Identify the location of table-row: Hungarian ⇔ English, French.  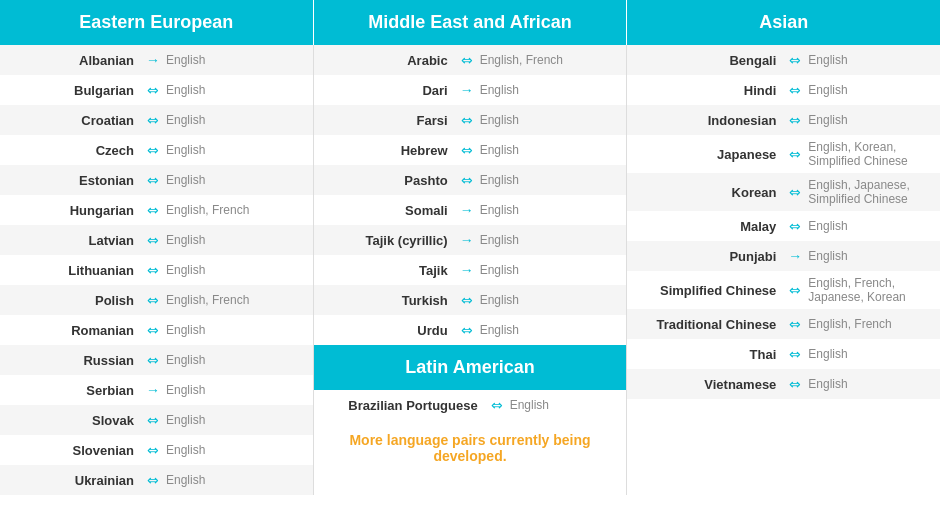
(156, 210).